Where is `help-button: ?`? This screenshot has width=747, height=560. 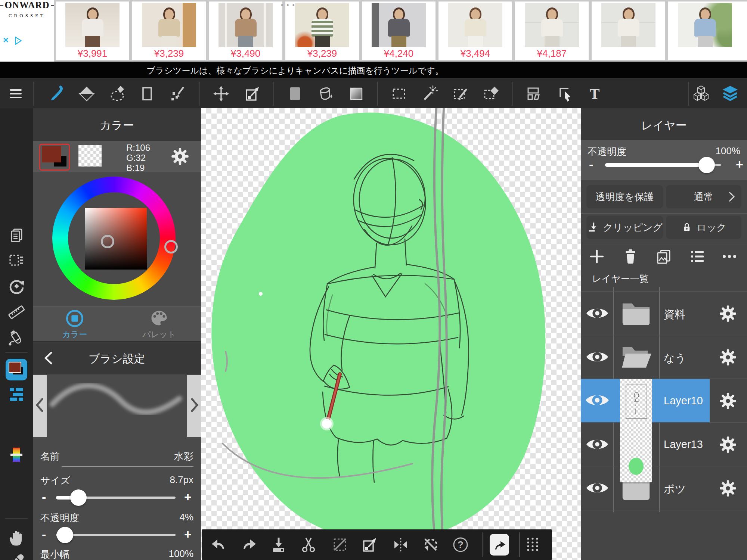
help-button: ? is located at coordinates (461, 545).